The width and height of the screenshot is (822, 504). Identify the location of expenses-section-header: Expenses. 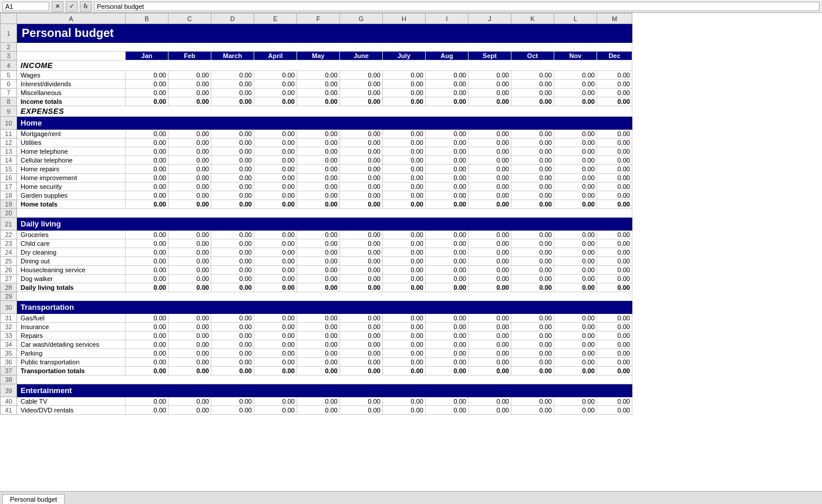
(325, 111).